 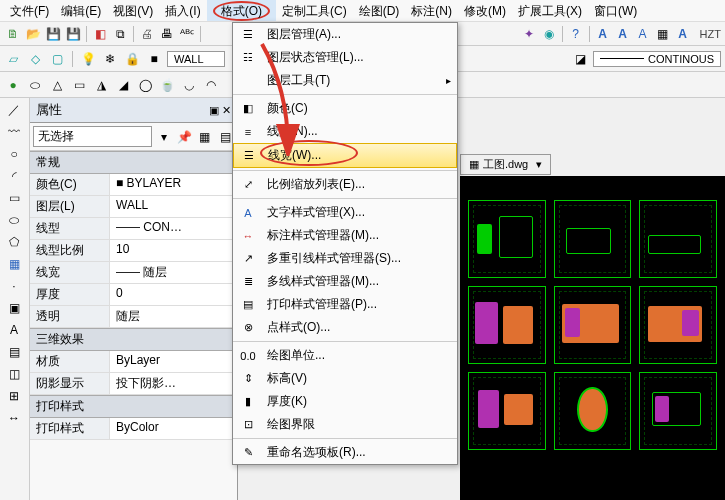 I want to click on spell-icon: ᴬᴮᶜ, so click(x=187, y=34).